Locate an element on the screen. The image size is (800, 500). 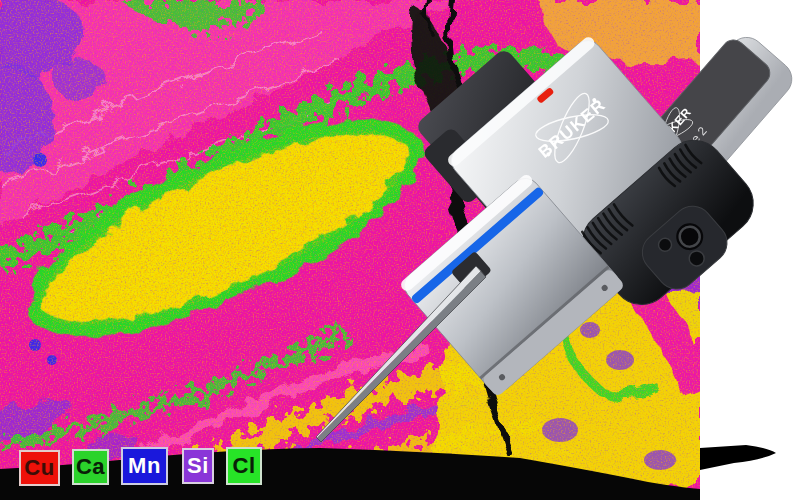
pointer-arrow is located at coordinates (738, 458).